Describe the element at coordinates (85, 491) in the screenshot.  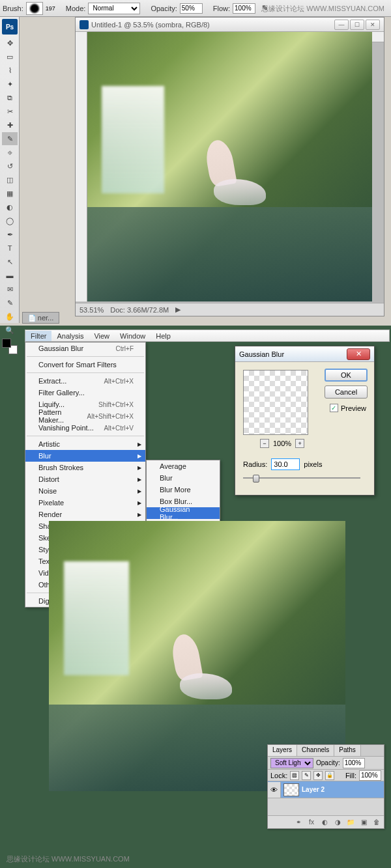
I see `dd-noise: Noise▶` at that location.